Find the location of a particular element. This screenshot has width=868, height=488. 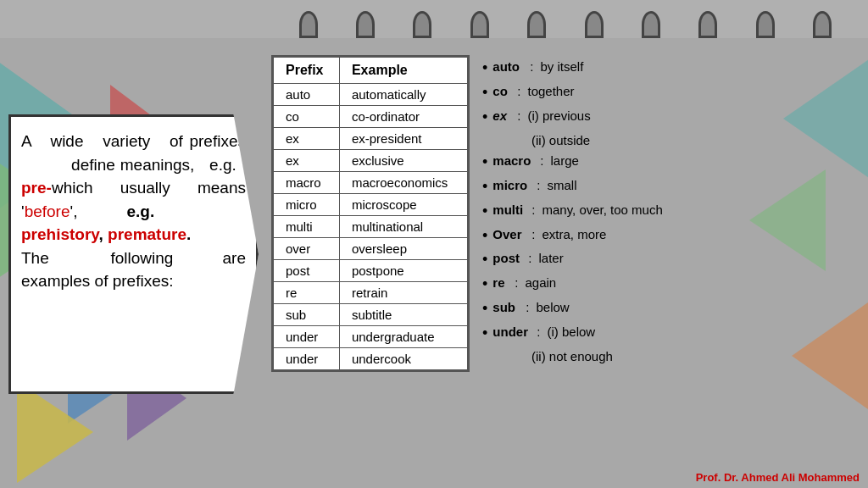

def-key: post is located at coordinates (509, 258).